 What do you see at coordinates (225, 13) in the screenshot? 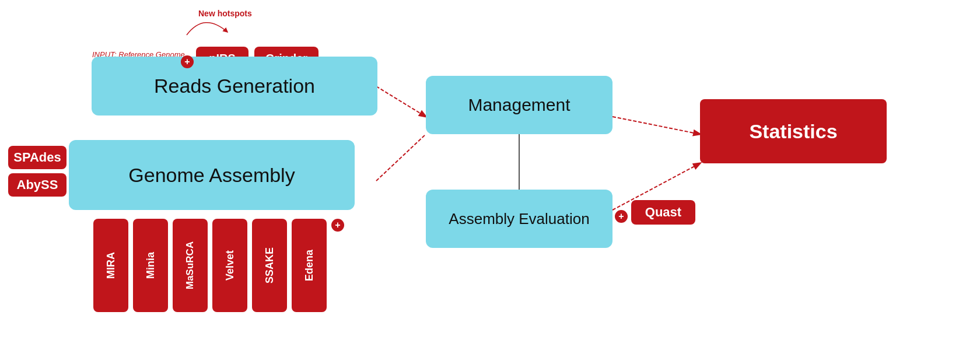
I see `new-hotspots-label: New hotspots` at bounding box center [225, 13].